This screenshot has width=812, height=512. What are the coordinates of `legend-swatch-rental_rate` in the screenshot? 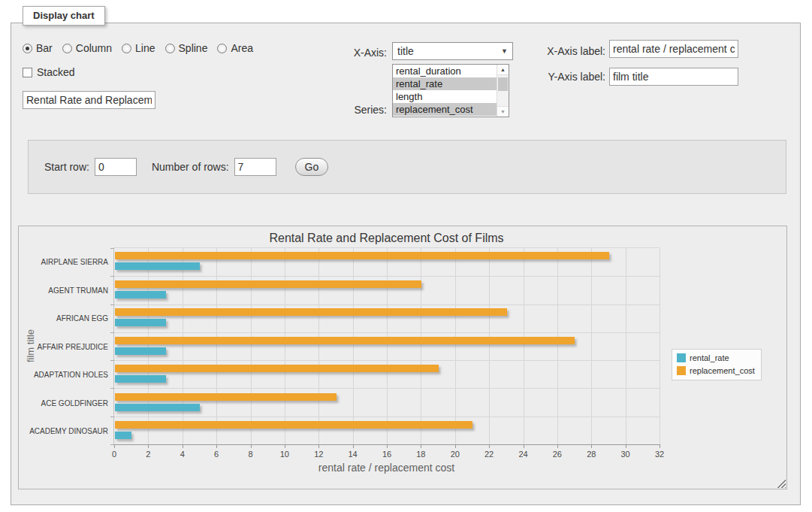 It's located at (681, 358).